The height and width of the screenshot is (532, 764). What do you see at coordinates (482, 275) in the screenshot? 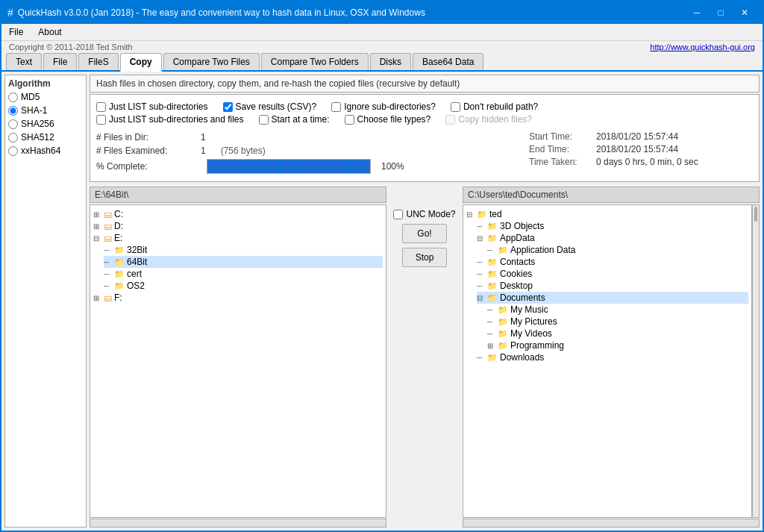
I see `expand-cookies: ─` at bounding box center [482, 275].